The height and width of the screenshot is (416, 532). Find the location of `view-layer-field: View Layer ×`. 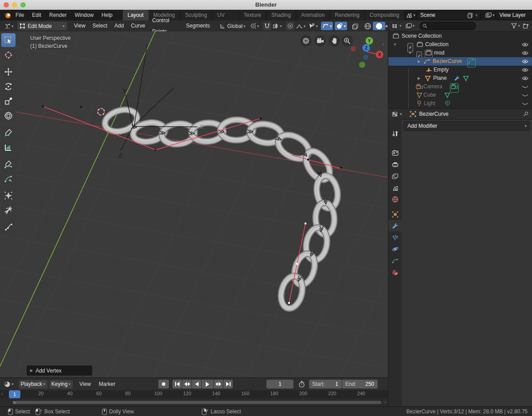

view-layer-field: View Layer × is located at coordinates (514, 15).